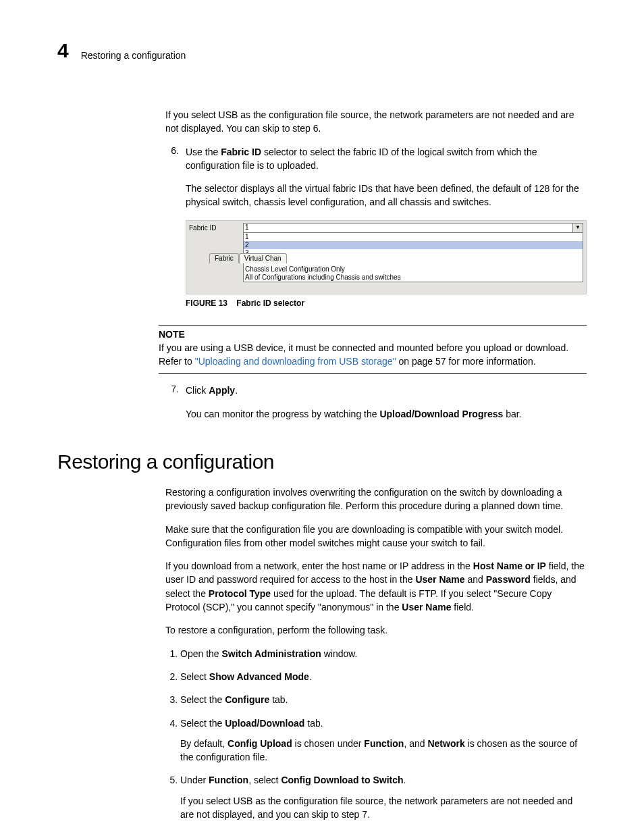 This screenshot has height=834, width=644. What do you see at coordinates (386, 303) in the screenshot?
I see `figure-caption: FIGURE 13 Fabric ID selector` at bounding box center [386, 303].